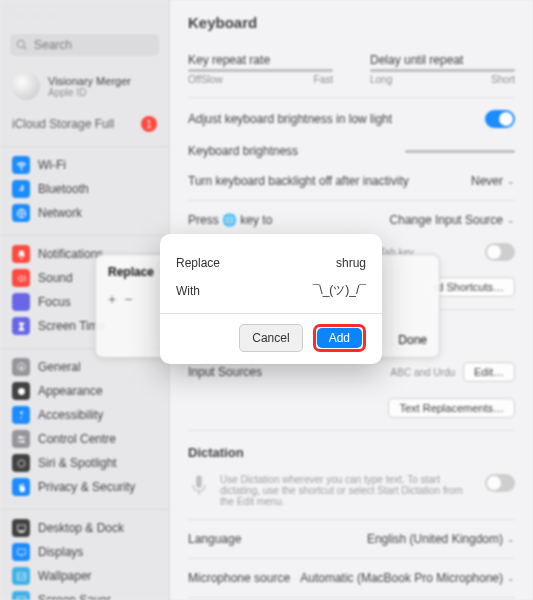  What do you see at coordinates (64, 189) in the screenshot?
I see `sidebar-item-label: Bluetooth` at bounding box center [64, 189].